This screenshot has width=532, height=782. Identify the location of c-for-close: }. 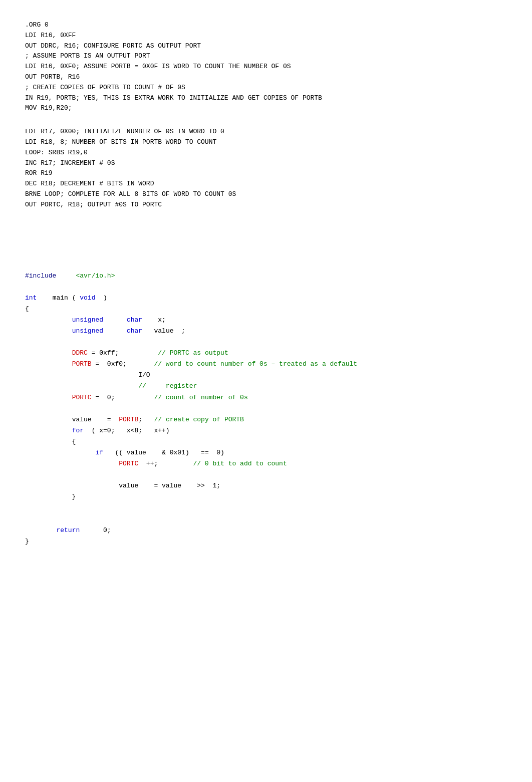
(50, 497).